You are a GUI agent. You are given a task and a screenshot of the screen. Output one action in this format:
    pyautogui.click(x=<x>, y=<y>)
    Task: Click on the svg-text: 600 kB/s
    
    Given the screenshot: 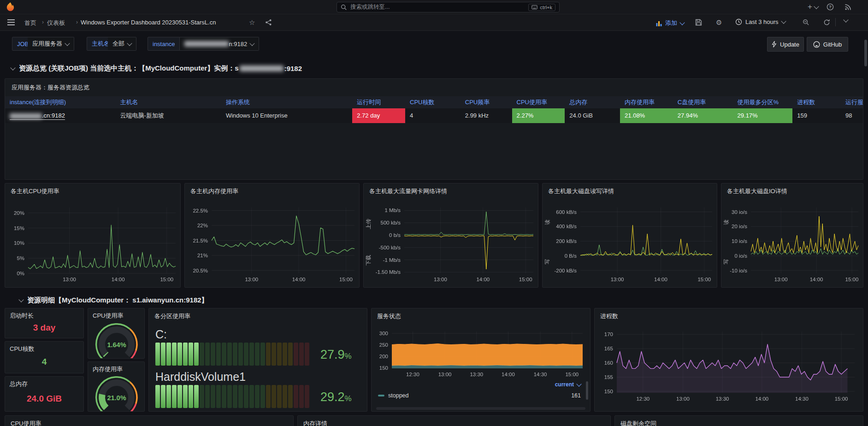 What is the action you would take?
    pyautogui.click(x=566, y=212)
    